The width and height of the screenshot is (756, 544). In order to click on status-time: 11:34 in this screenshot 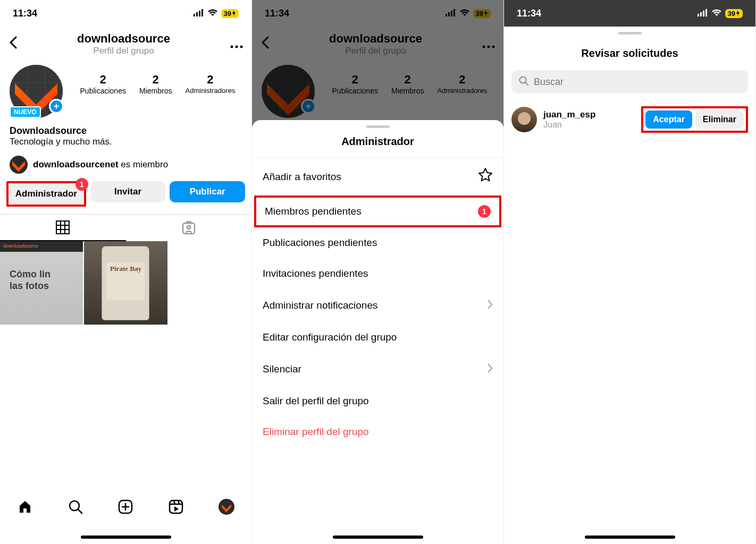, I will do `click(25, 14)`.